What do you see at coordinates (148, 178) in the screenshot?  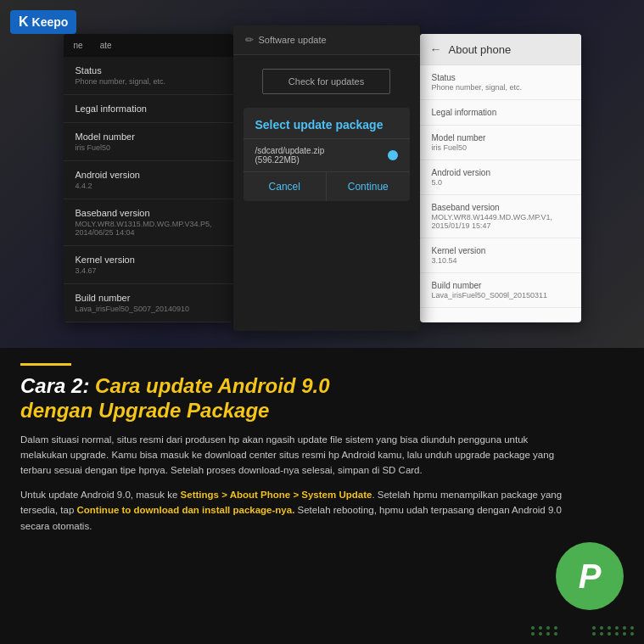 I see `left-screen: ne ate Status Phone number, signal, etc.…` at bounding box center [148, 178].